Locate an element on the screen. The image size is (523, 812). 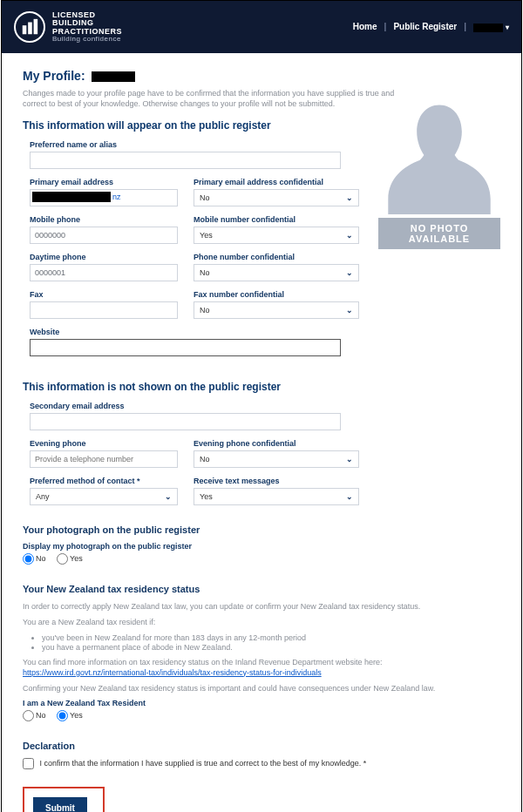
nav-user-menu: ▾ is located at coordinates (492, 26).